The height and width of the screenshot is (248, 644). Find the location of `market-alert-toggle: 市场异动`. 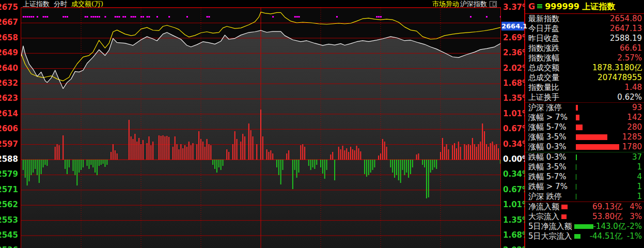

market-alert-toggle: 市场异动 is located at coordinates (446, 4).